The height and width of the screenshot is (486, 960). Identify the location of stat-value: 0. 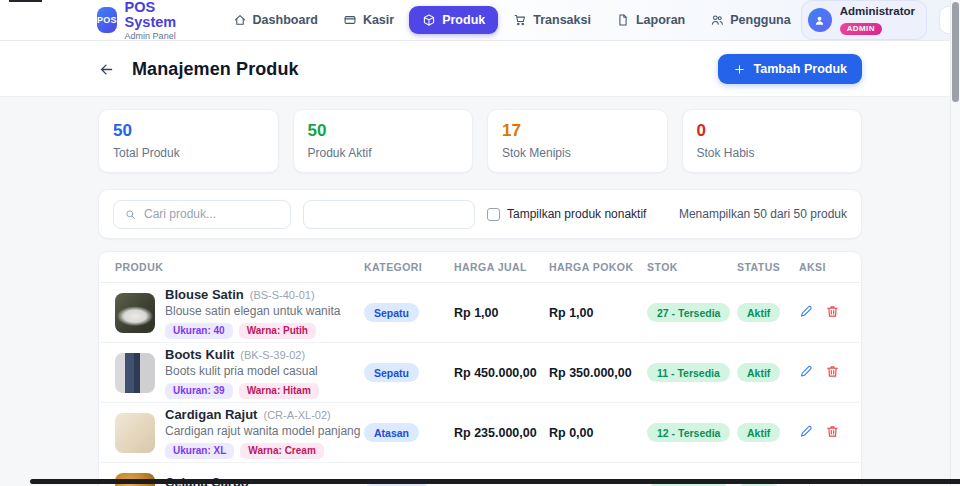
(772, 131).